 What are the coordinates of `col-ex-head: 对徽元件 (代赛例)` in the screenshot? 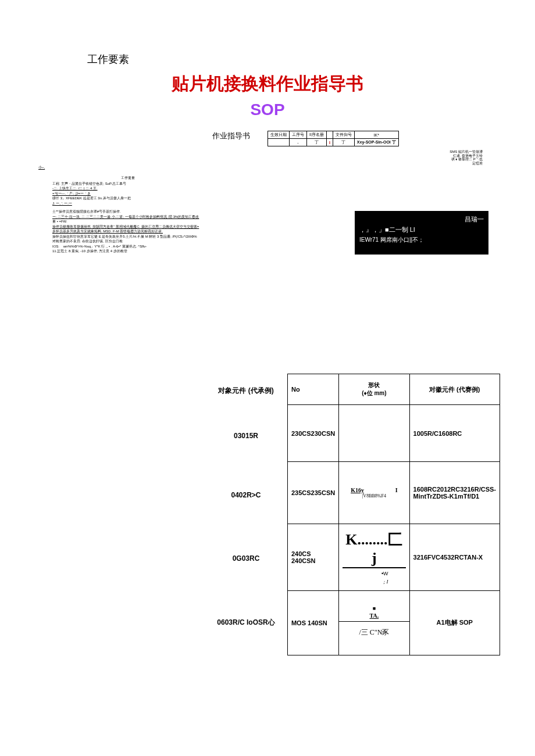 It's located at (455, 389).